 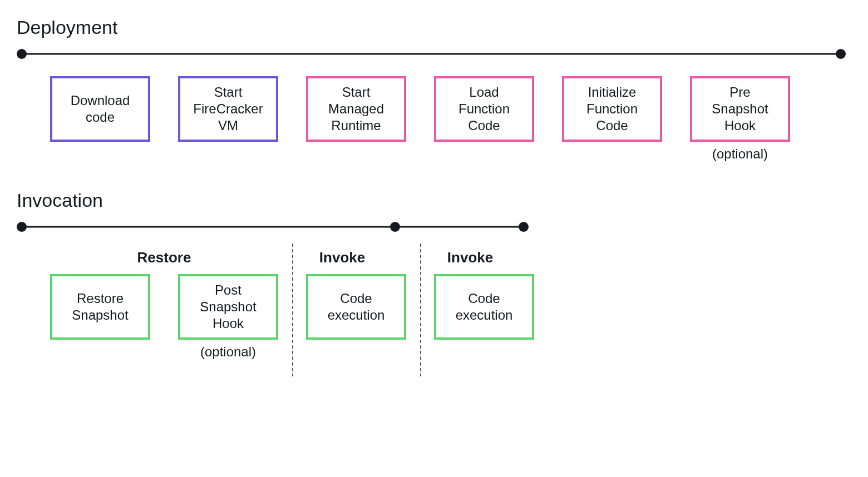 I want to click on post-snapshot-hook-box: Post Snapshot Hook, so click(x=228, y=307).